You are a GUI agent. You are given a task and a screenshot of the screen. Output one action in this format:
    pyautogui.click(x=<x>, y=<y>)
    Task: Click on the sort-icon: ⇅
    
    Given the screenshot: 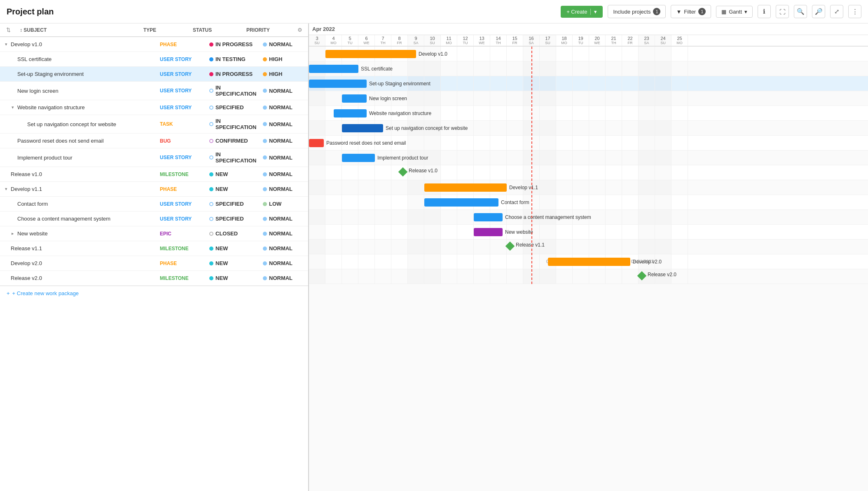 What is the action you would take?
    pyautogui.click(x=8, y=30)
    